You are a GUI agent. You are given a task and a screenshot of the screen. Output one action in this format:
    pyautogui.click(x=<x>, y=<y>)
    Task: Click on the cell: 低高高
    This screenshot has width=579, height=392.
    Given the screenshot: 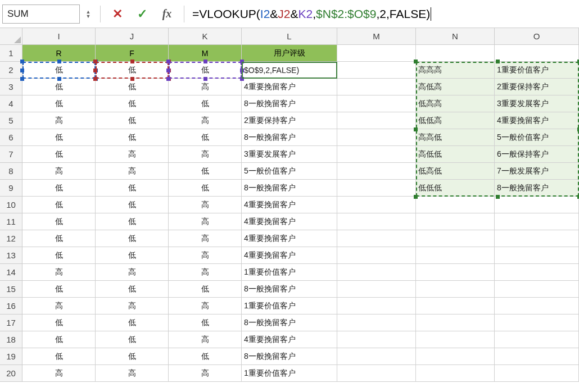 What is the action you would take?
    pyautogui.click(x=455, y=104)
    